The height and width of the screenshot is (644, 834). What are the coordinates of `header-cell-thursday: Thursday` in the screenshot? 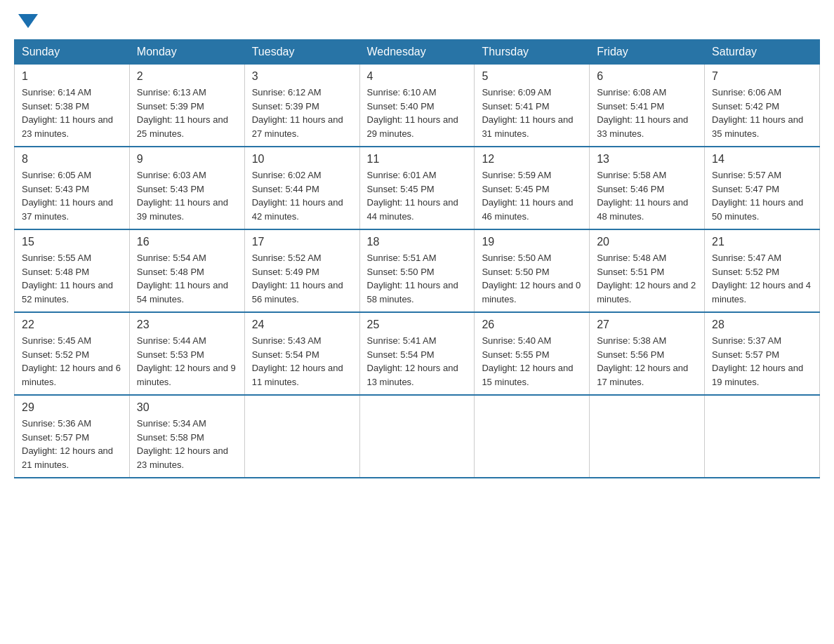 It's located at (532, 52).